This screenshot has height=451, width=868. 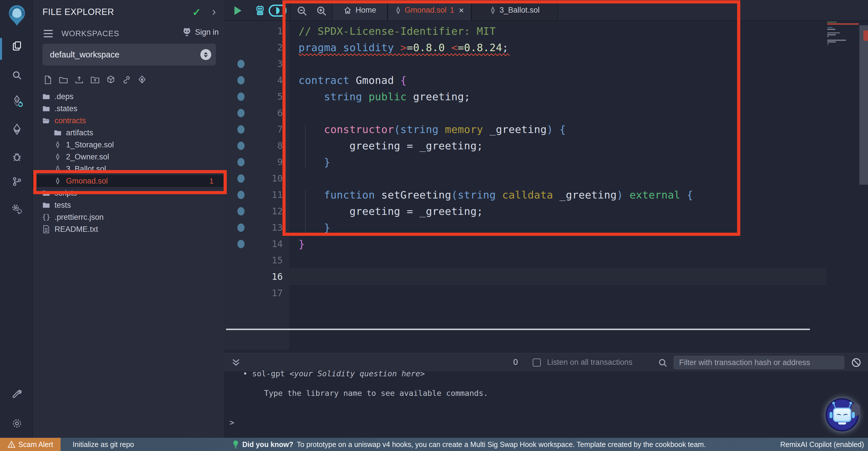 I want to click on debugger-icon, so click(x=17, y=157).